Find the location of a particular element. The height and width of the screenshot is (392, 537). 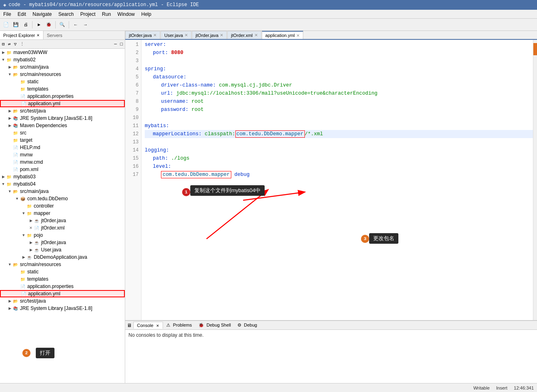

tree-item-mybatis04: ▼ 📁 mybatis04 is located at coordinates (63, 184).